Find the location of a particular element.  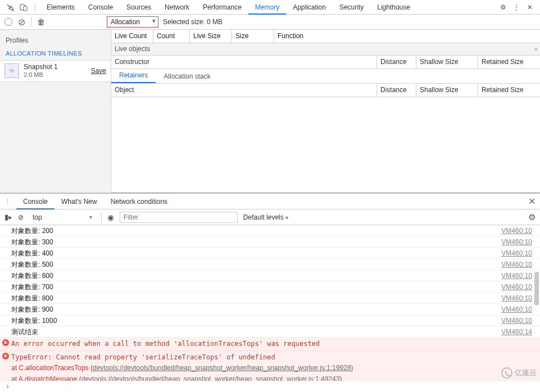

drawer-tab-console: Console is located at coordinates (35, 202).